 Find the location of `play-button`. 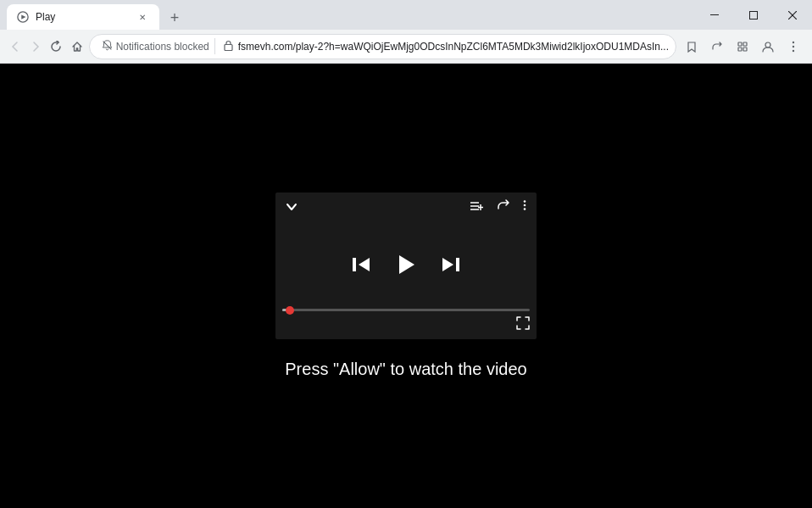

play-button is located at coordinates (406, 265).